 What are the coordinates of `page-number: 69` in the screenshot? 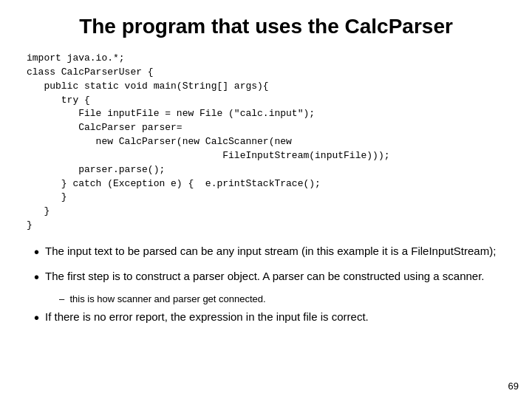 It's located at (514, 386).